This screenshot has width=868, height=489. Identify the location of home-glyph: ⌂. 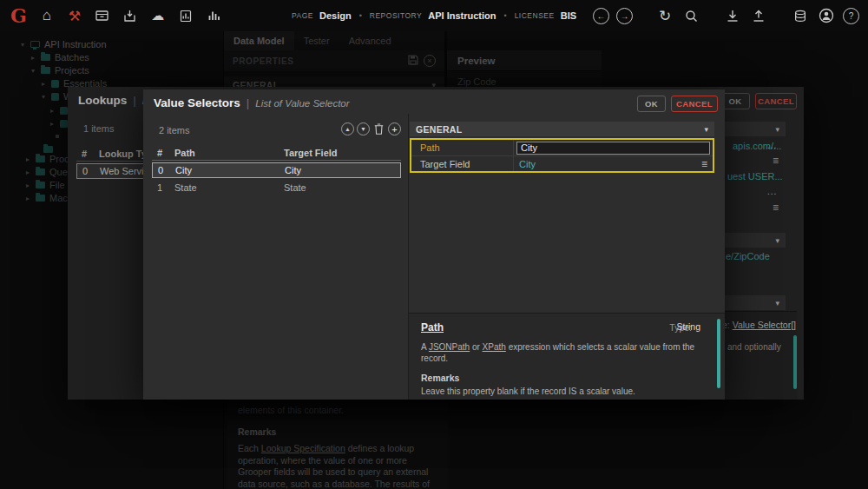
(47, 16).